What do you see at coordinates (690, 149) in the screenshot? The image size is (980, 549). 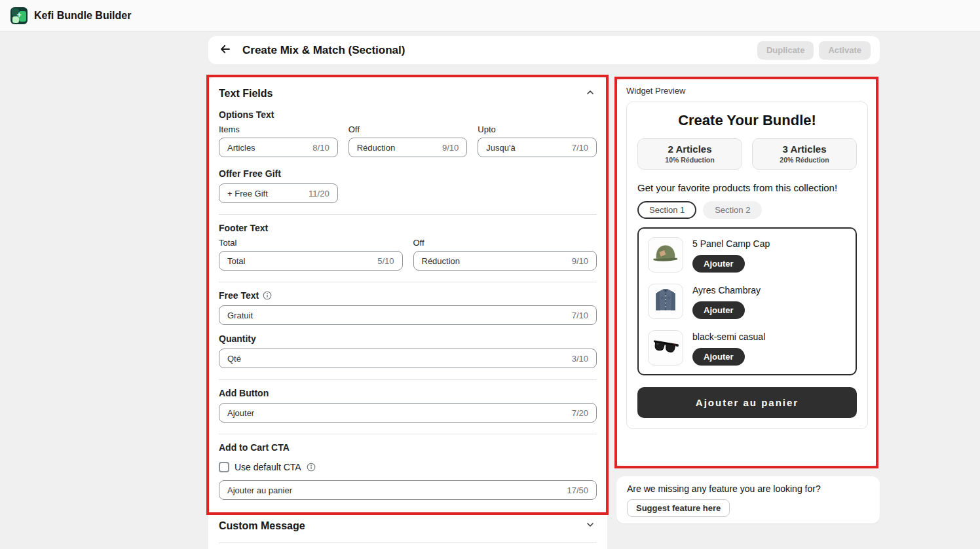 I see `option-title: 2 Articles` at bounding box center [690, 149].